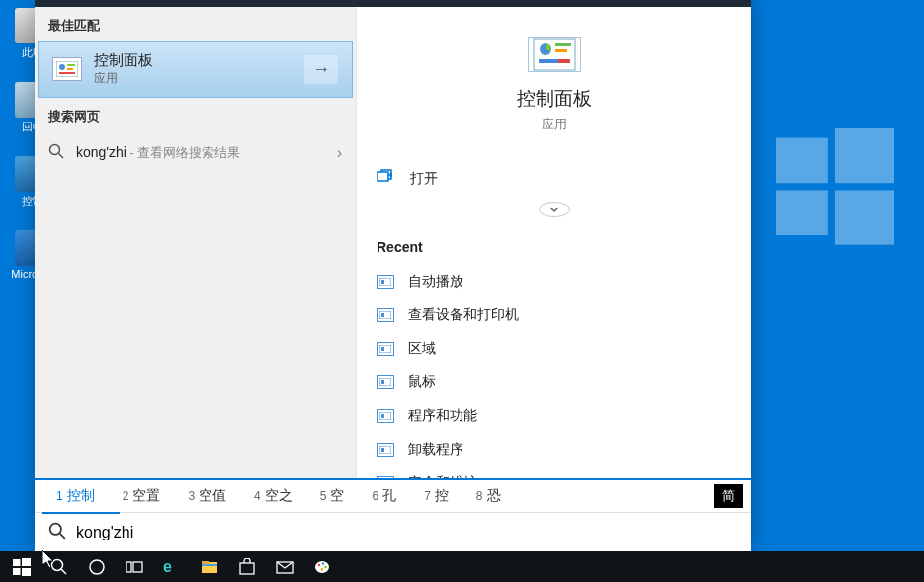 Image resolution: width=924 pixels, height=582 pixels. What do you see at coordinates (553, 416) in the screenshot?
I see `recent-item: 程序和功能` at bounding box center [553, 416].